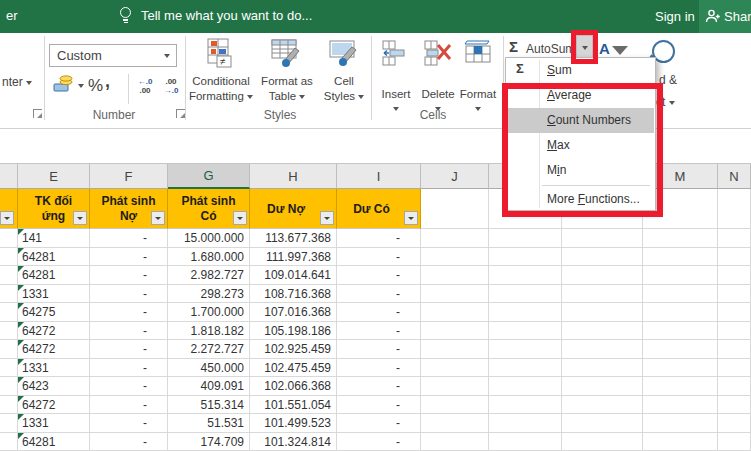 This screenshot has width=751, height=451. What do you see at coordinates (209, 209) in the screenshot?
I see `table-header-cell: Phát sinhCó` at bounding box center [209, 209].